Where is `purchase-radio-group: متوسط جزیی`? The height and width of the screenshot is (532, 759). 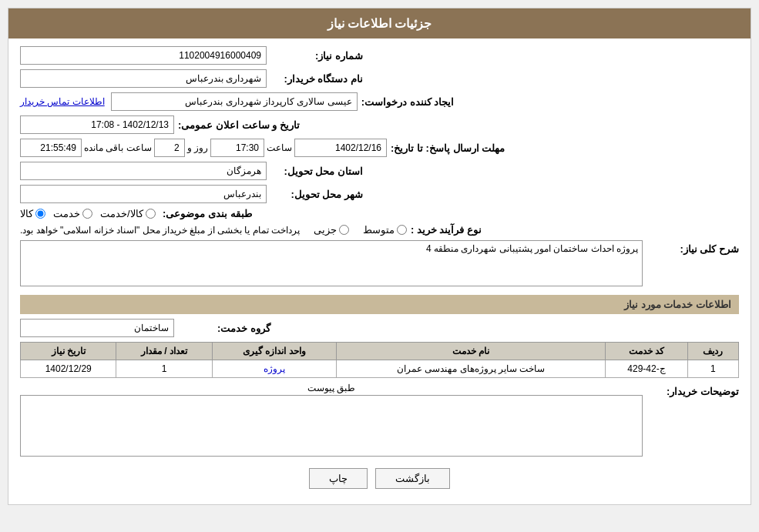
purchase-radio-group: متوسط جزیی is located at coordinates (358, 229).